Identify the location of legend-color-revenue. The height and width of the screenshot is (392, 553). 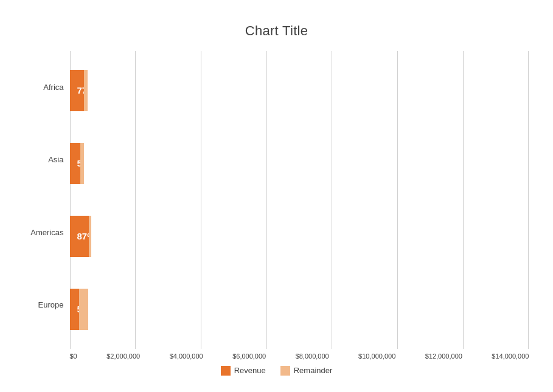
(226, 371).